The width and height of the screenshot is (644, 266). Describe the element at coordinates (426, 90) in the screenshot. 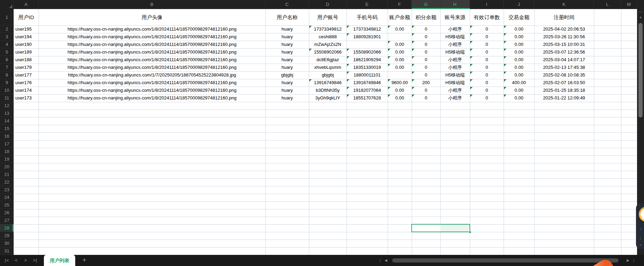

I see `cell-G10: 0` at that location.